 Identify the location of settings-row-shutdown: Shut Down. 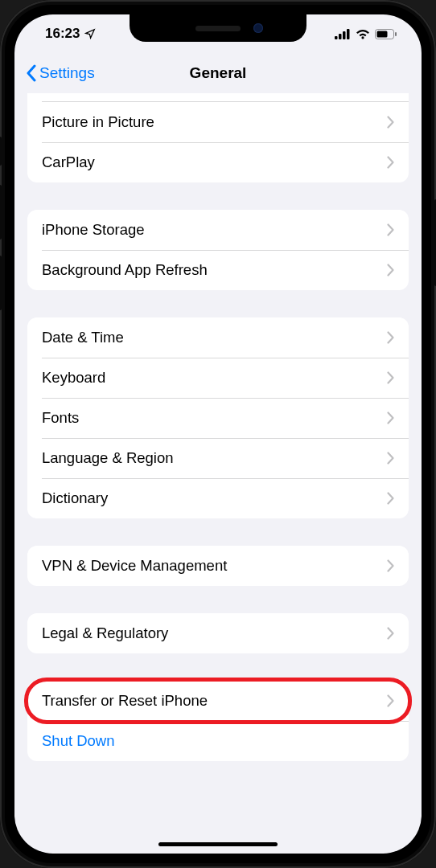
(218, 741).